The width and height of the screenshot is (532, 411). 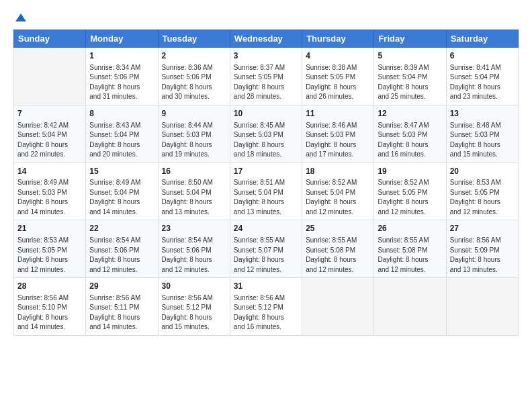 What do you see at coordinates (410, 39) in the screenshot?
I see `column-header-friday: Friday` at bounding box center [410, 39].